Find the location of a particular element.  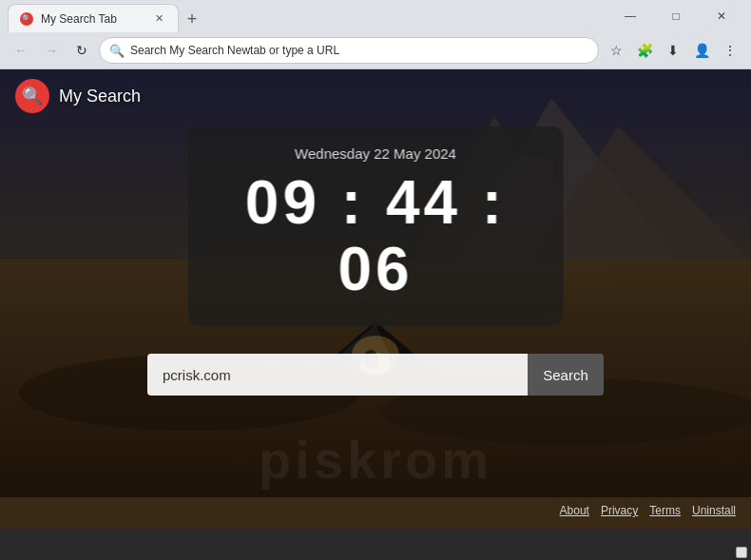

footer-link-privacy: Privacy is located at coordinates (620, 511).